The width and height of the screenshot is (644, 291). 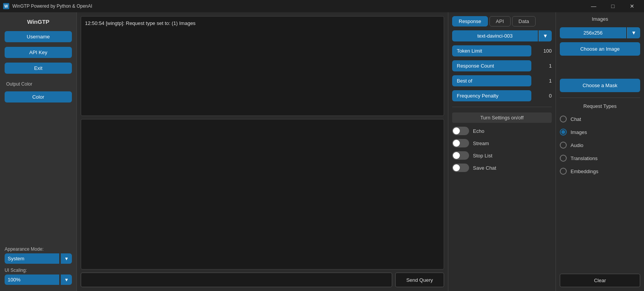 I want to click on appearance-dropdown-arrow: ▼, so click(x=66, y=259).